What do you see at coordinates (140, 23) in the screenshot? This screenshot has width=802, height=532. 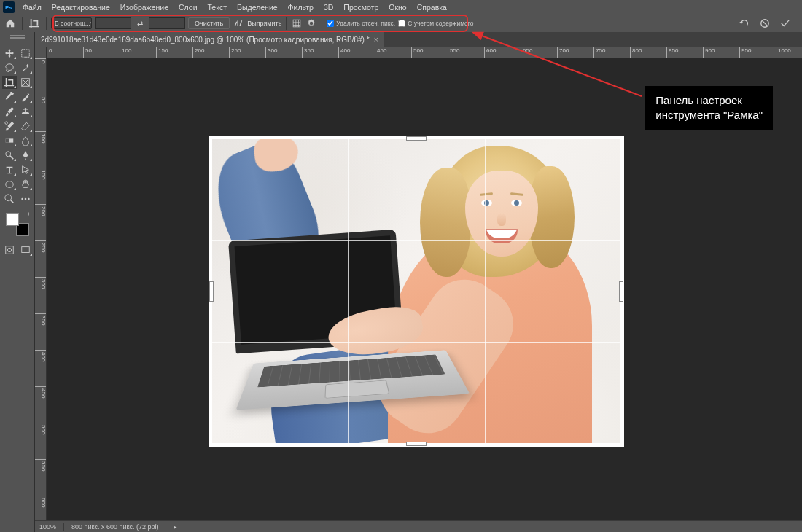 I see `swap-dimensions-icon: ⇄` at bounding box center [140, 23].